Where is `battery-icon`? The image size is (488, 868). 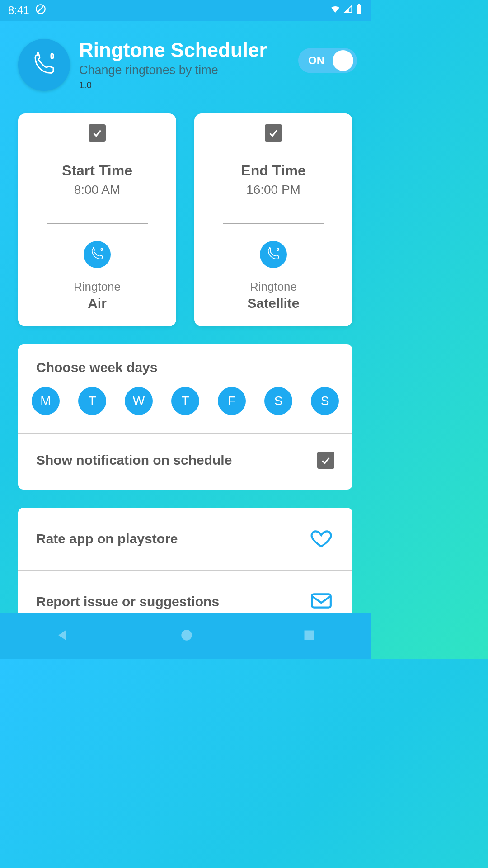 battery-icon is located at coordinates (359, 10).